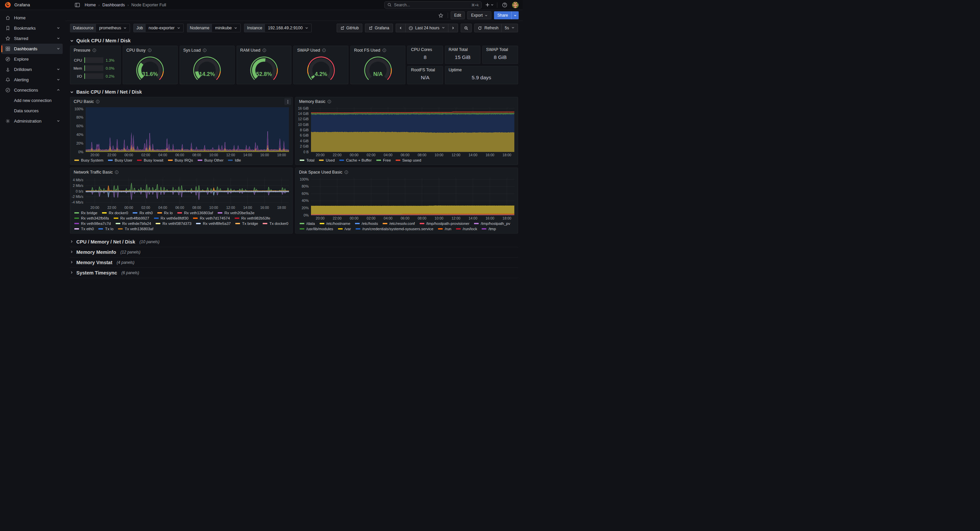 The width and height of the screenshot is (980, 531). I want to click on legend-item: Rx veth982b53fe, so click(253, 218).